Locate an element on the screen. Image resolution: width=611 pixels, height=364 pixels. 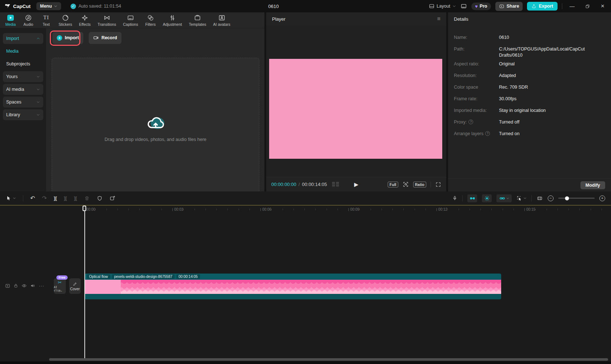
tab-templates: Templates is located at coordinates (197, 20).